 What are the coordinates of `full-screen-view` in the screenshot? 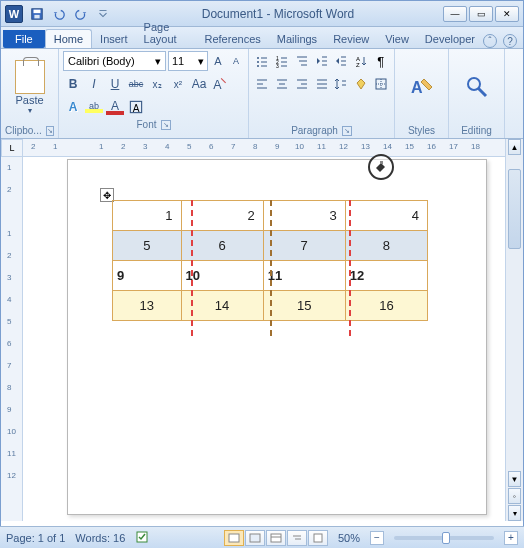 It's located at (255, 538).